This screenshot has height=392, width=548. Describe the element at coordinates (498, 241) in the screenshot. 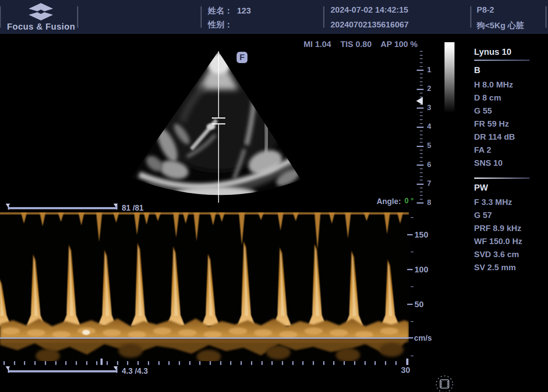

I see `pw-param-wall-filter: WF 150.0 Hz` at that location.